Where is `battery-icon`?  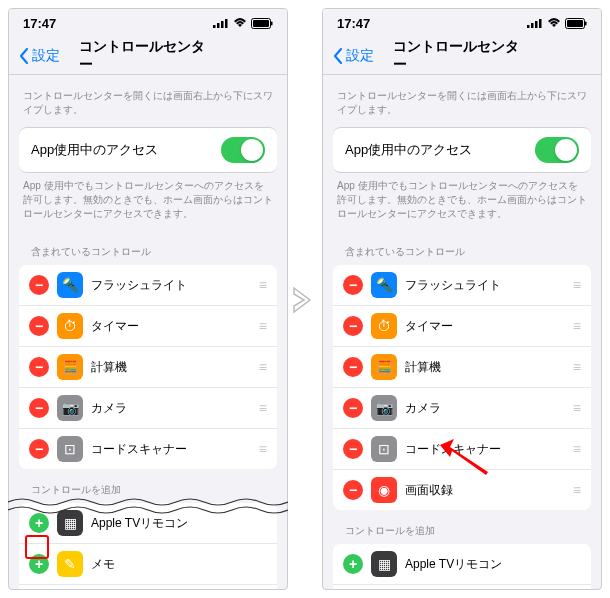 battery-icon is located at coordinates (262, 24).